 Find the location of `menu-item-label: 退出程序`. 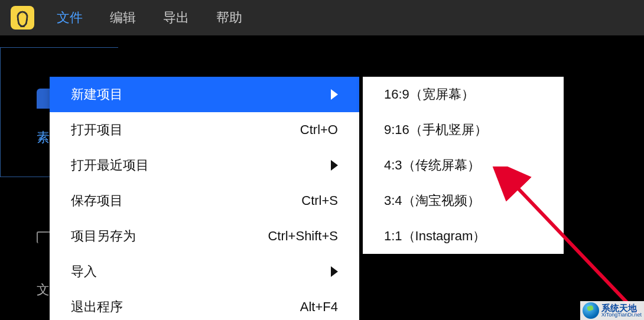

menu-item-label: 退出程序 is located at coordinates (186, 307).